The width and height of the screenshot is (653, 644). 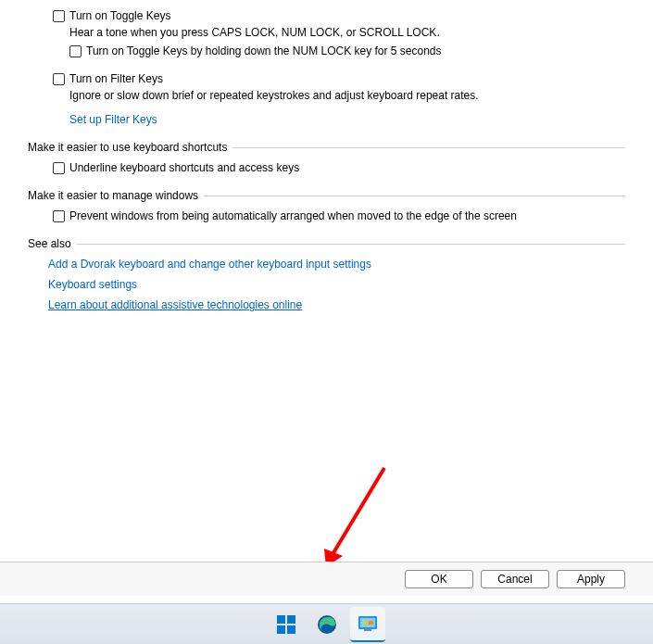 I want to click on ok-button: OK, so click(x=439, y=579).